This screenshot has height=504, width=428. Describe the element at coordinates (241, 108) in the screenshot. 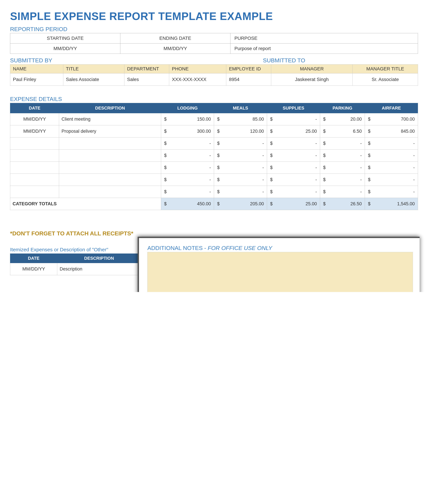

I see `col-meals: MEALS` at that location.